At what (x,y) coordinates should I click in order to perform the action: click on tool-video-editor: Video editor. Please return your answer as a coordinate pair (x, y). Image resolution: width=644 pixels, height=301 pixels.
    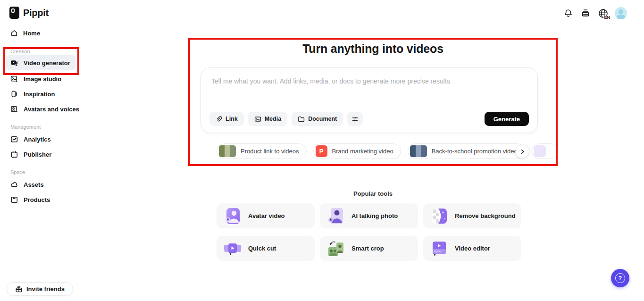
    Looking at the image, I should click on (472, 248).